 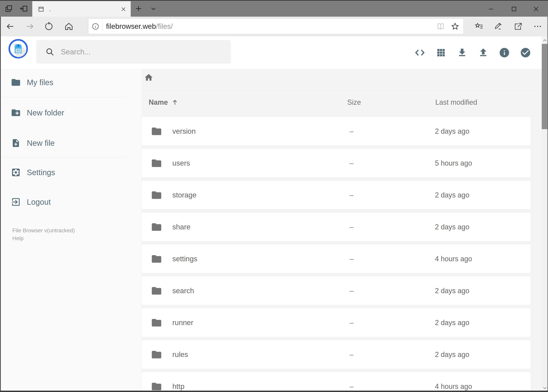 I want to click on share-icon, so click(x=518, y=26).